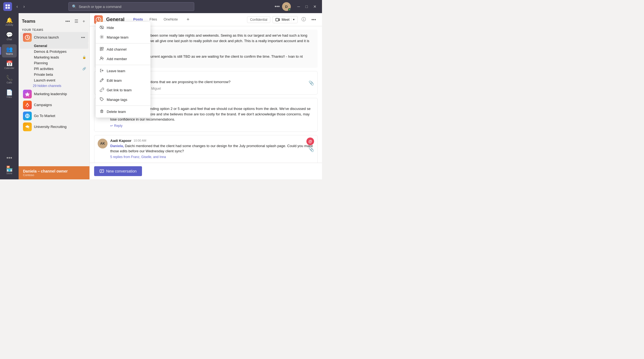 The height and width of the screenshot is (359, 644). Describe the element at coordinates (121, 141) in the screenshot. I see `message-author-aadi: Aadi Kapoor` at that location.